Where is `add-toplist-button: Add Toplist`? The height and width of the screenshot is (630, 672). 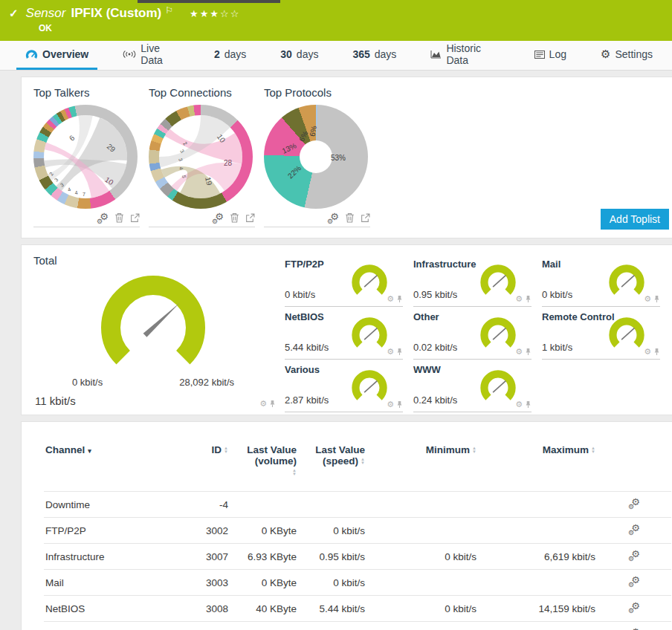 add-toplist-button: Add Toplist is located at coordinates (635, 219).